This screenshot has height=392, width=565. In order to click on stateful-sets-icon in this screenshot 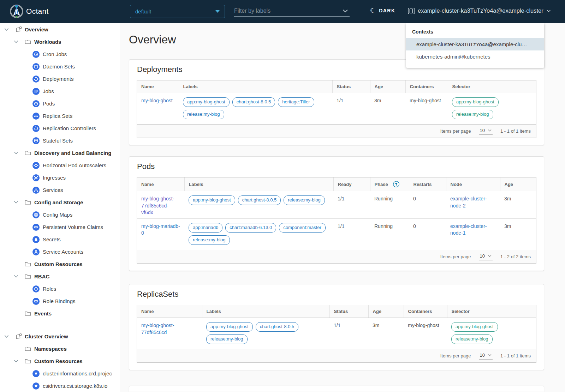, I will do `click(36, 141)`.